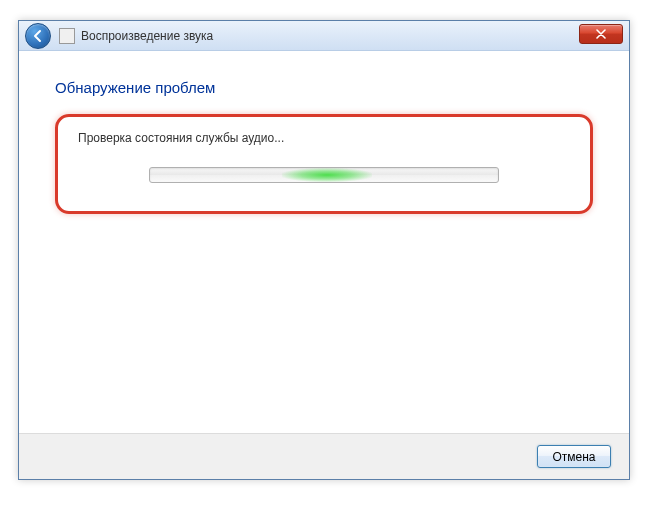  What do you see at coordinates (324, 36) in the screenshot?
I see `titlebar: Воспроизведение звука` at bounding box center [324, 36].